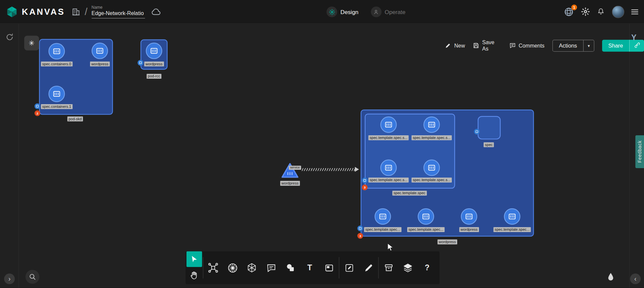  Describe the element at coordinates (359, 264) in the screenshot. I see `dock-annotation-tools` at that location.